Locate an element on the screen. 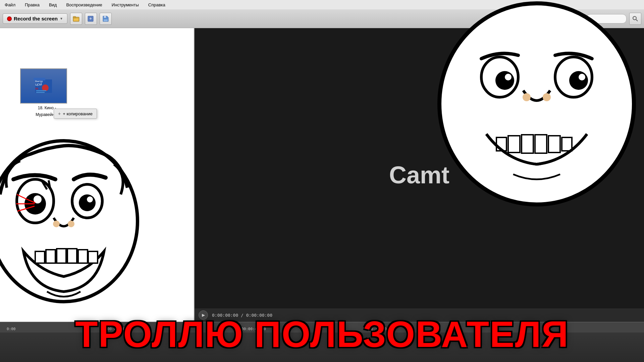 The image size is (644, 362). toolbar: Record the screen ▼ + is located at coordinates (322, 19).